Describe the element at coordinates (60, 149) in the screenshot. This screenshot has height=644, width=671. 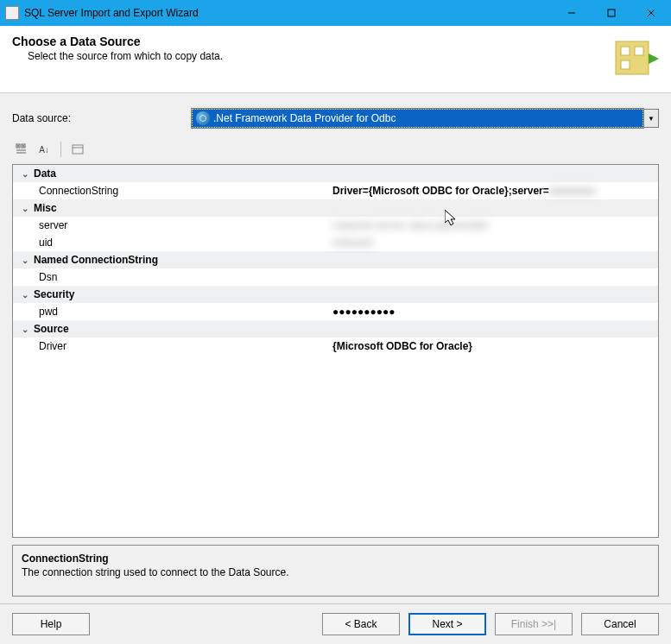
I see `toolbar-separator` at that location.